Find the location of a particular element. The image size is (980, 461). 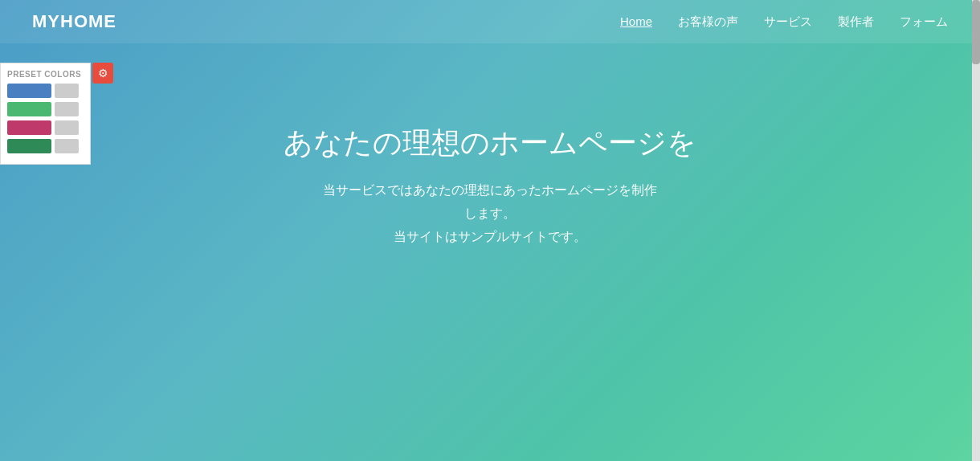

nav-item-author: 製作者 is located at coordinates (856, 22).